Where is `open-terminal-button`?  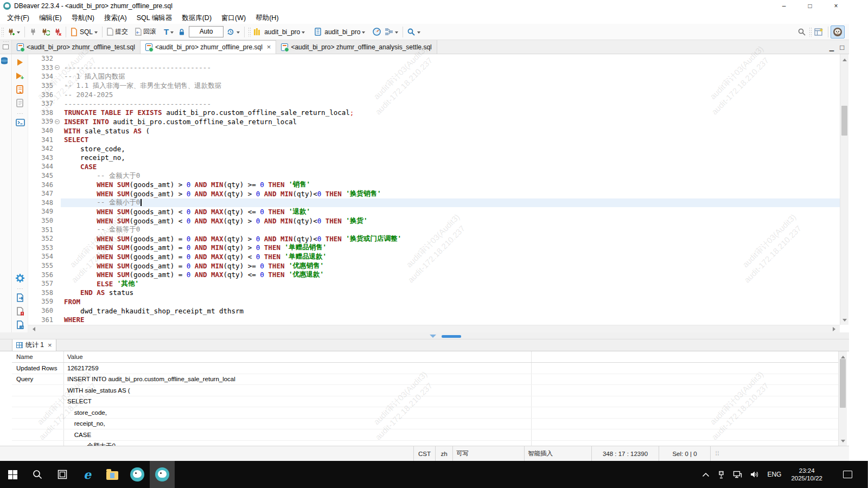
open-terminal-button is located at coordinates (20, 123).